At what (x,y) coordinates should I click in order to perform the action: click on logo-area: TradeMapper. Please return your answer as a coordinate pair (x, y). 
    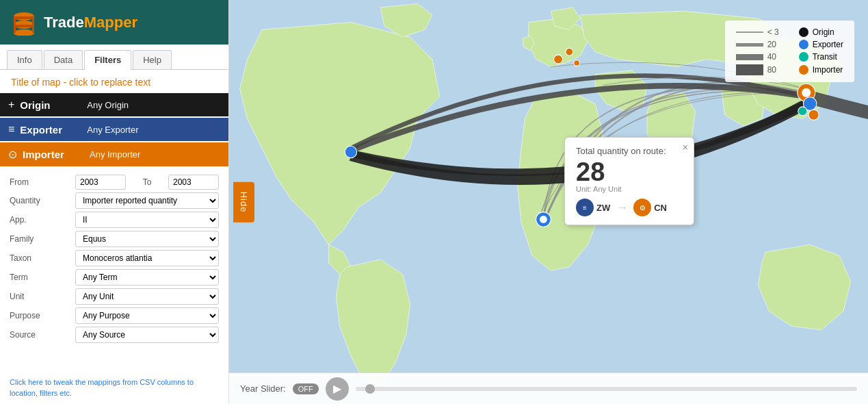
    Looking at the image, I should click on (114, 22).